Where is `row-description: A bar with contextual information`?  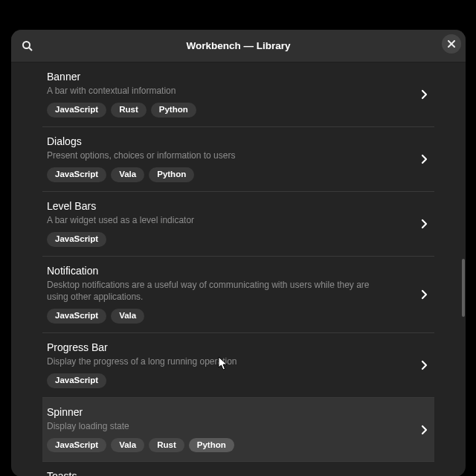 row-description: A bar with contextual information is located at coordinates (210, 91).